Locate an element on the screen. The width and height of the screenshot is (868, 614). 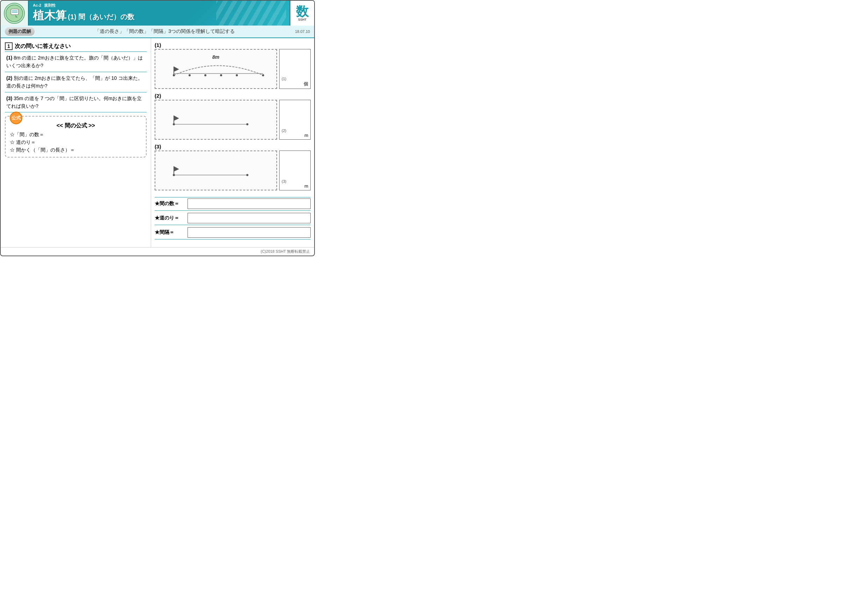
title-main: 植木算 is located at coordinates (50, 16).